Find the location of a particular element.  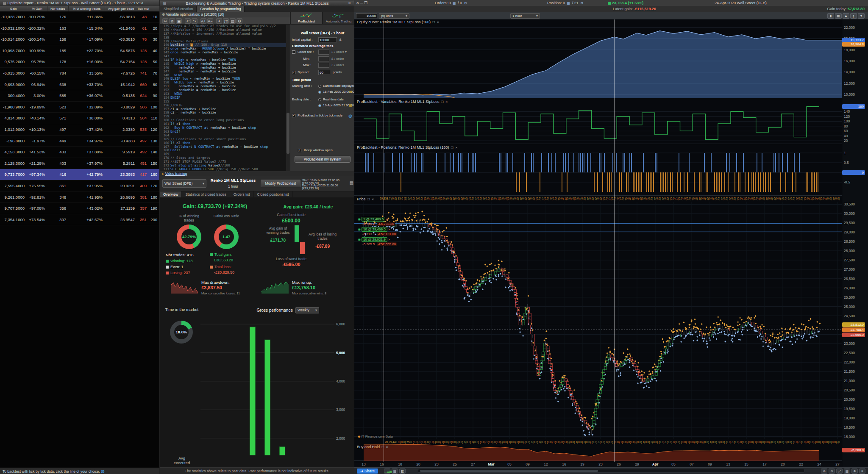

split-view-icon: ◧ is located at coordinates (403, 471).